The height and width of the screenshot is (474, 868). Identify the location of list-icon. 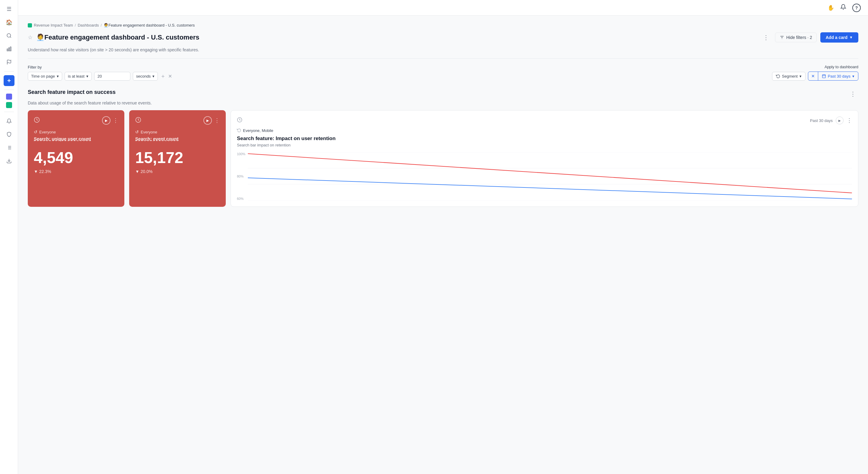
(9, 148).